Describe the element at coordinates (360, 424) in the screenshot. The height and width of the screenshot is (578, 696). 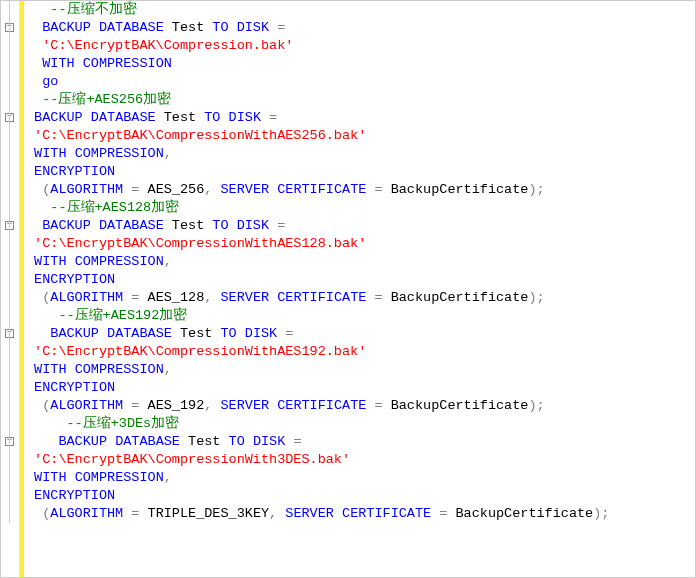
I see `code-line: --压缩+3DEs加密` at that location.